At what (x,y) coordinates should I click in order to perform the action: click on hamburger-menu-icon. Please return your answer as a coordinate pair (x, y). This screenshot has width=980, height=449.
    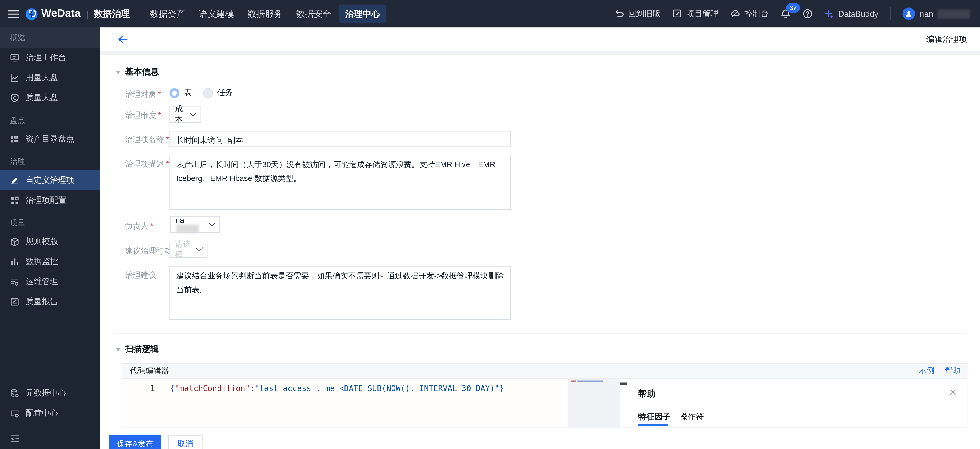
    Looking at the image, I should click on (13, 14).